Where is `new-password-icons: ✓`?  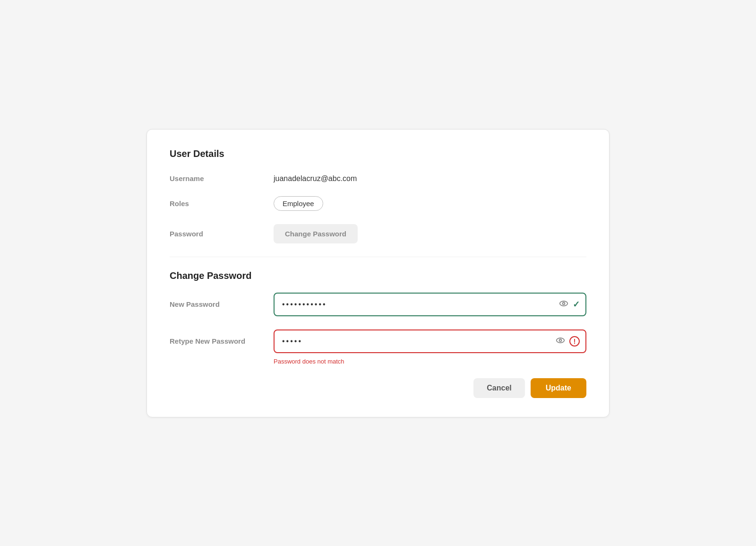 new-password-icons: ✓ is located at coordinates (569, 304).